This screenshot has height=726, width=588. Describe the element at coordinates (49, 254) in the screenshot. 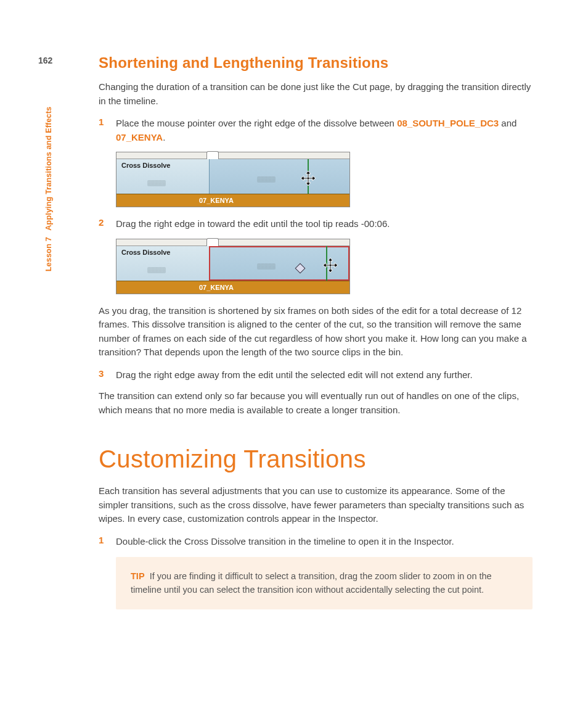

I see `lesson-number: Lesson 7` at that location.